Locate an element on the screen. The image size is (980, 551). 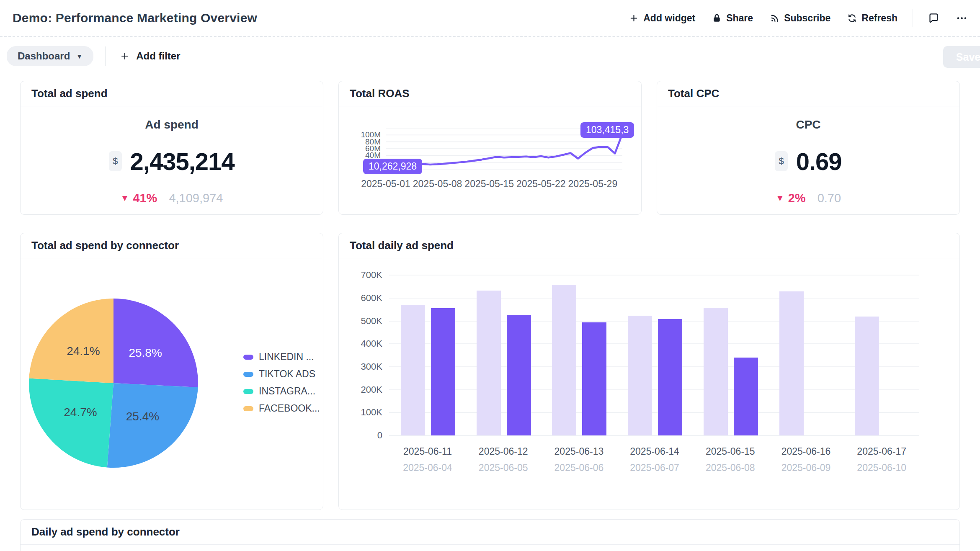
more-menu-button is located at coordinates (962, 18).